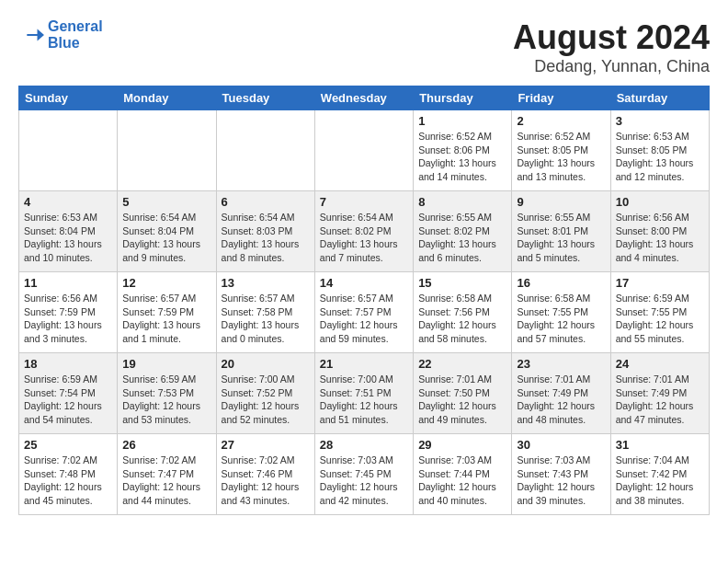 This screenshot has height=563, width=728. I want to click on calendar-cell: 1Sunrise: 6:52 AM Sunset: 8:06 PM Daylig…, so click(463, 151).